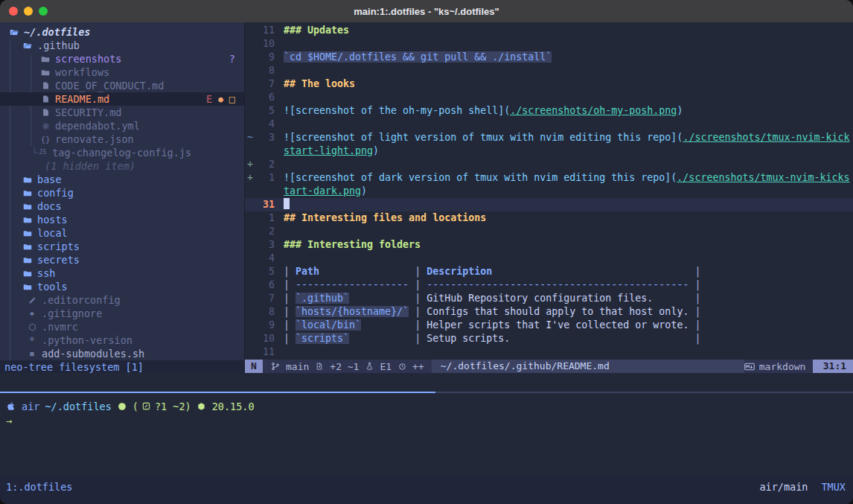 The height and width of the screenshot is (504, 853). What do you see at coordinates (369, 366) in the screenshot?
I see `flask-icon` at bounding box center [369, 366].